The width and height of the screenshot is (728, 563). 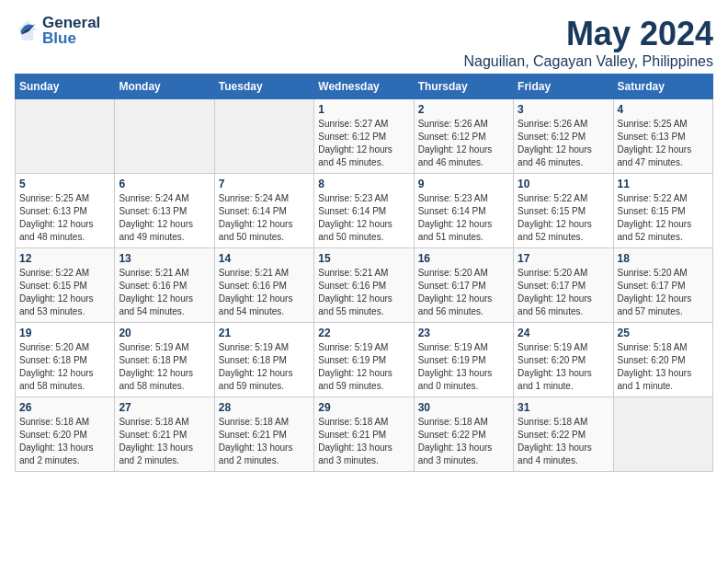 I want to click on calendar-cell: 13Sunrise: 5:21 AM Sunset: 6:16 PM Dayli…, so click(x=165, y=285).